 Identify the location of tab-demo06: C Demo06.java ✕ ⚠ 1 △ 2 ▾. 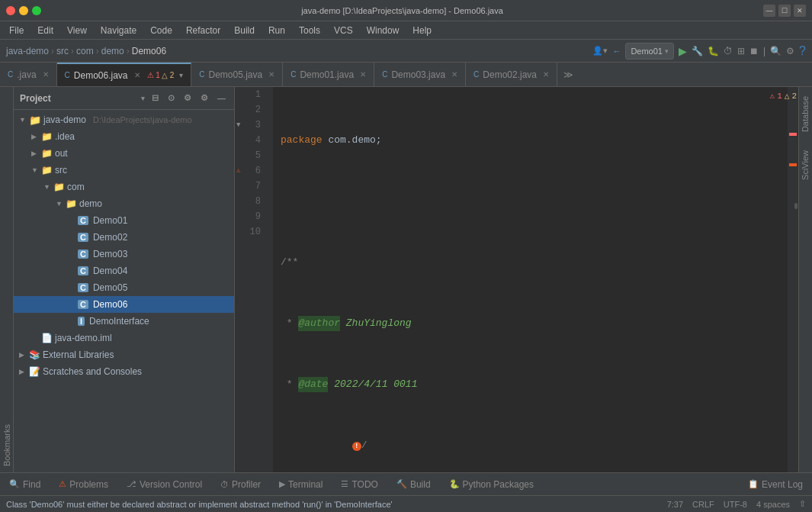
(125, 75).